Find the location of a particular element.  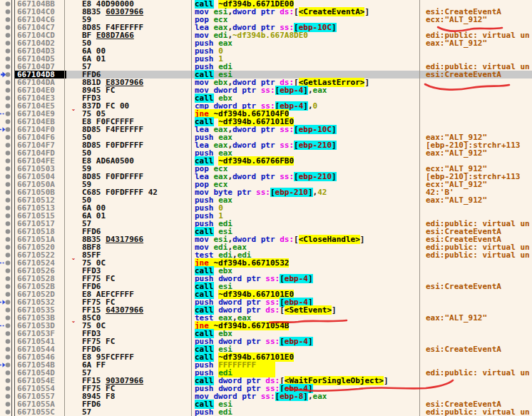

disasm-row: 667104E08945 FCmov dword ptr ss:[ebp-4],… is located at coordinates (266, 90).